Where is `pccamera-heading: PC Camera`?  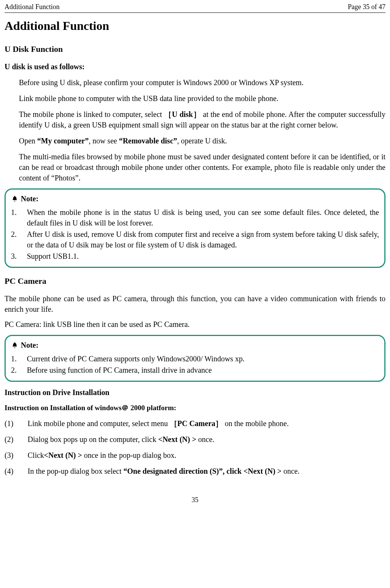
pccamera-heading: PC Camera is located at coordinates (195, 282).